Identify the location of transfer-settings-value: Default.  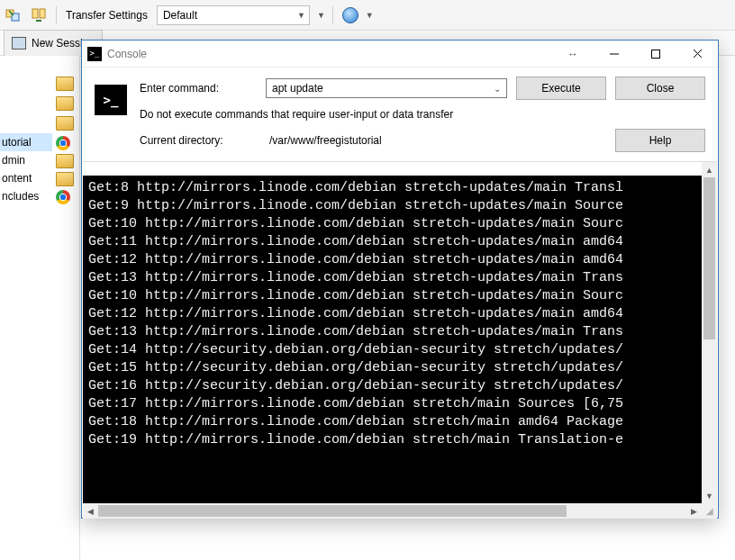
(180, 15).